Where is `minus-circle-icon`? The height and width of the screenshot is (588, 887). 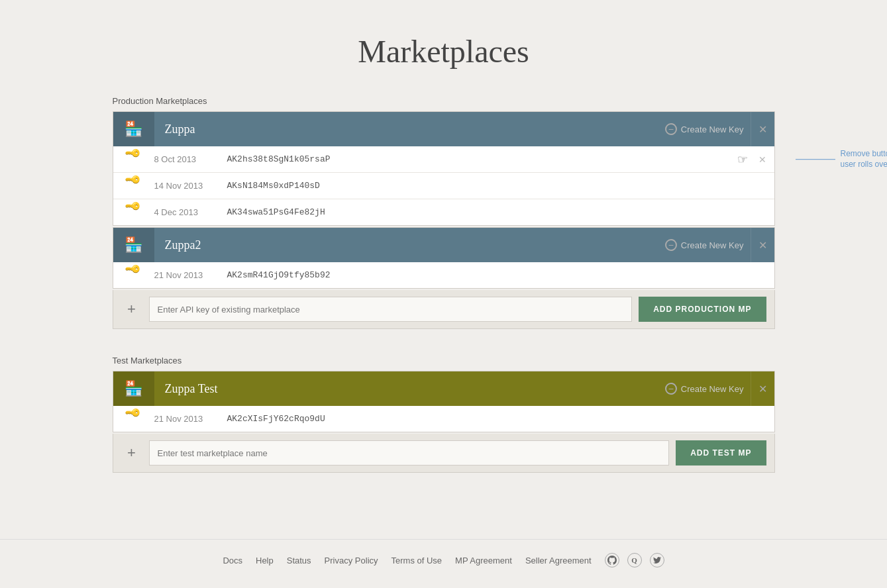
minus-circle-icon is located at coordinates (671, 129).